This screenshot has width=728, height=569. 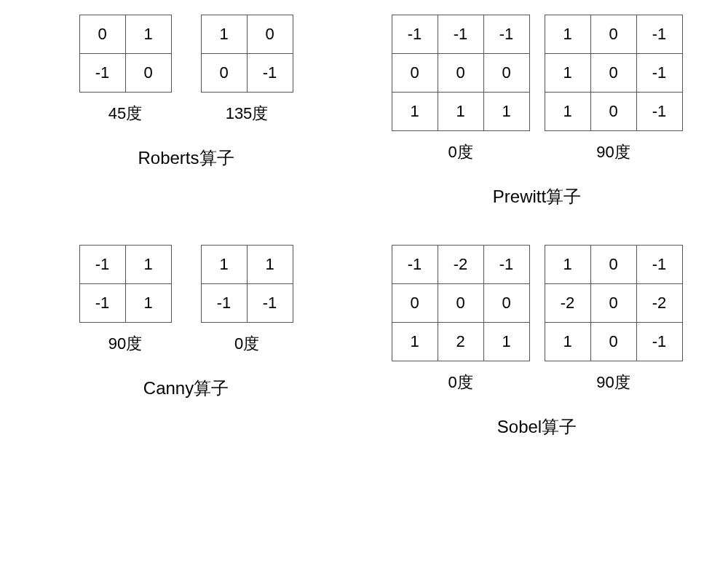 What do you see at coordinates (186, 70) in the screenshot?
I see `kernel-pair: 01 -10 45度 10 0-1 135度` at bounding box center [186, 70].